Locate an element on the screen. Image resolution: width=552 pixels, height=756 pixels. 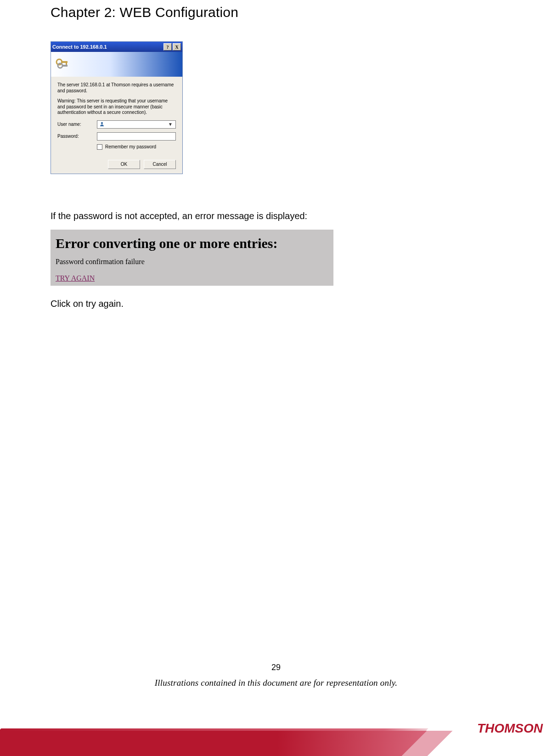
dialog-body: The server 192.168.0.1 at Thomson requir… is located at coordinates (117, 125).